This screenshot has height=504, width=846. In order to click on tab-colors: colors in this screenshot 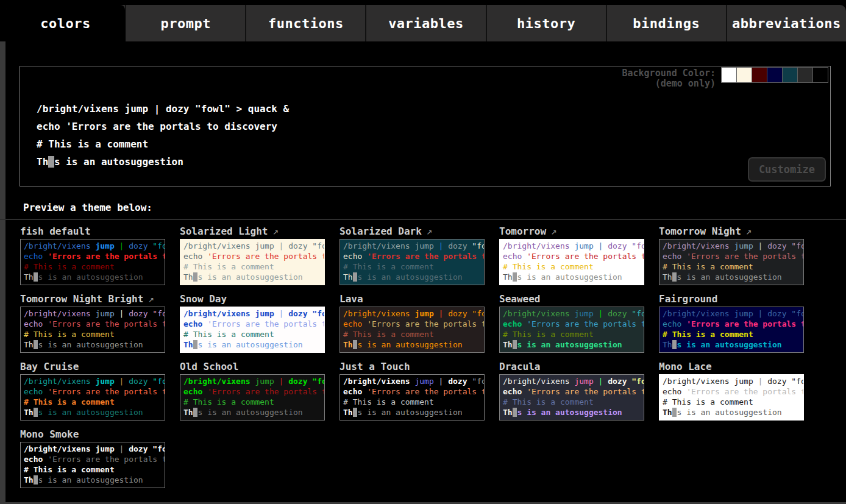, I will do `click(66, 23)`.